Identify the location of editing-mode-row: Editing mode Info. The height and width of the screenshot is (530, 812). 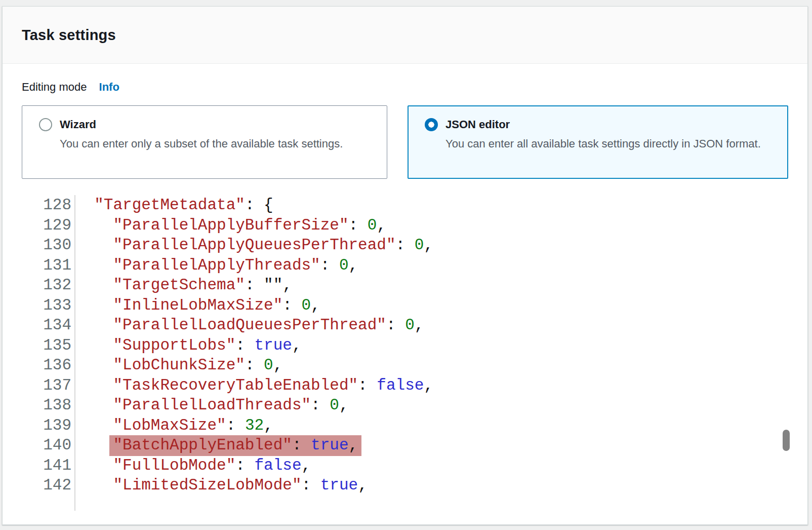
(405, 87).